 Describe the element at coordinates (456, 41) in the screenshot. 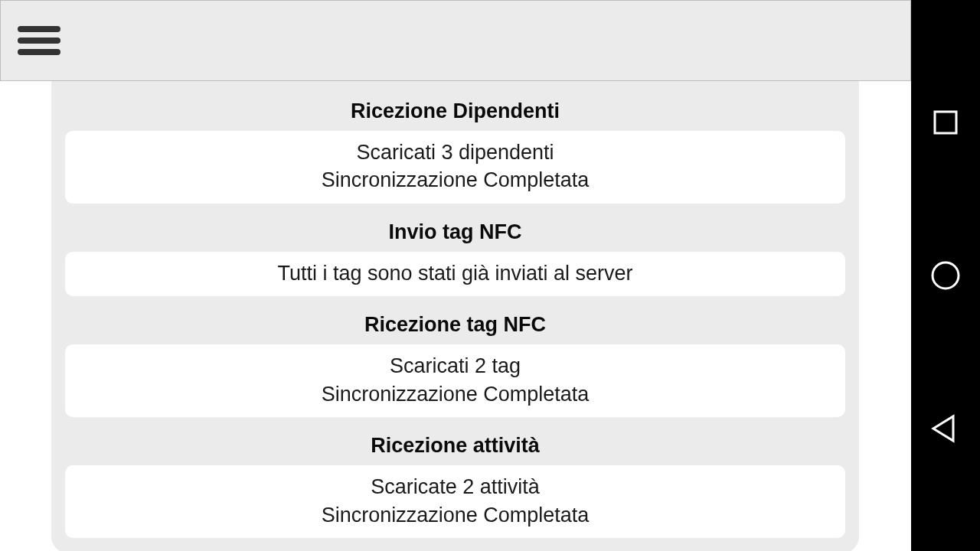

I see `app-header` at that location.